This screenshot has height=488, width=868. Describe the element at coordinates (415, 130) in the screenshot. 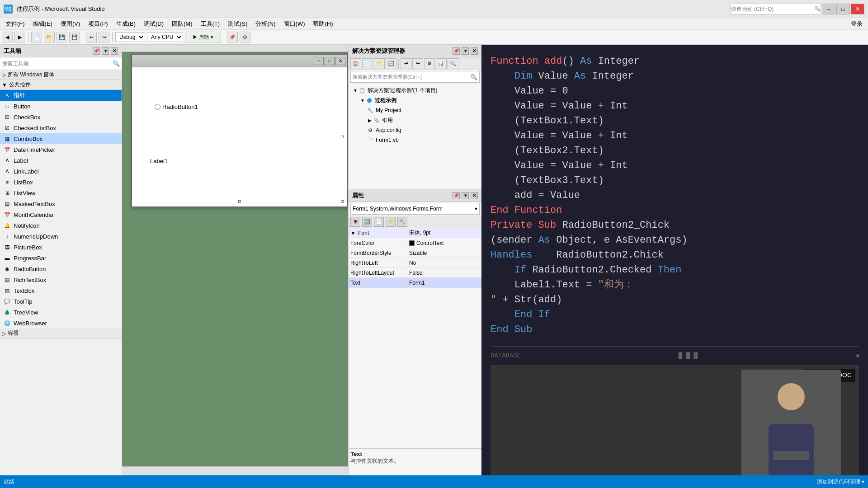

I see `tree-appconfig: ⚙ App.config` at that location.